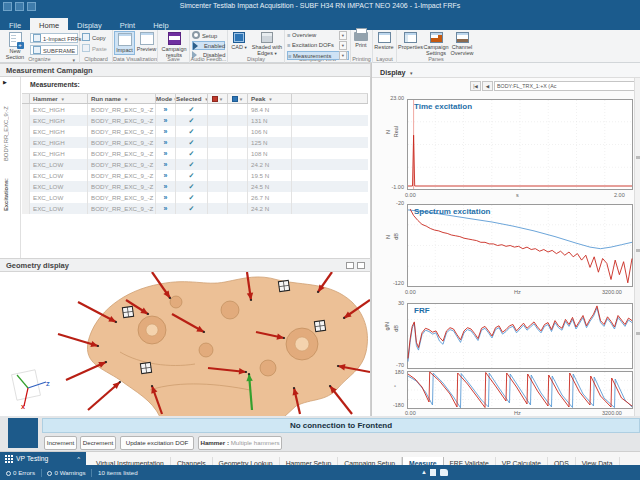  Describe the element at coordinates (195, 176) in the screenshot. I see `table-row: EXC_LOWBODY_RR_EXC_9_-Z»✓19.5 N` at that location.